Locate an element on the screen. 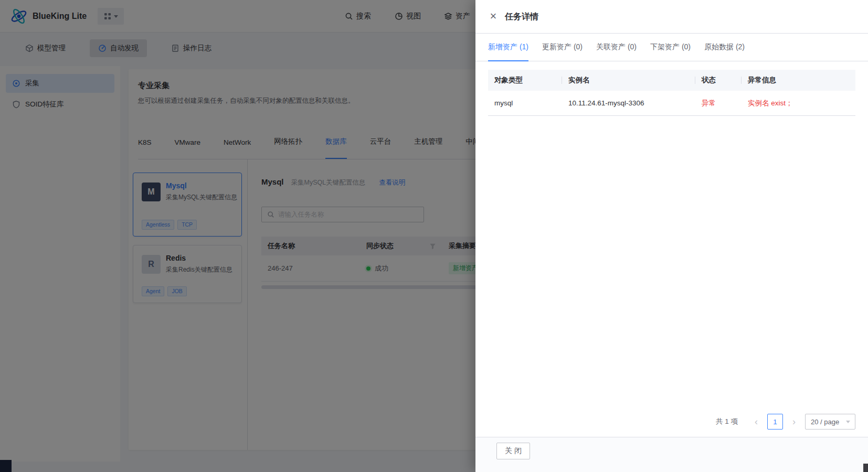 Image resolution: width=868 pixels, height=472 pixels. status-cell: 异常 is located at coordinates (718, 103).